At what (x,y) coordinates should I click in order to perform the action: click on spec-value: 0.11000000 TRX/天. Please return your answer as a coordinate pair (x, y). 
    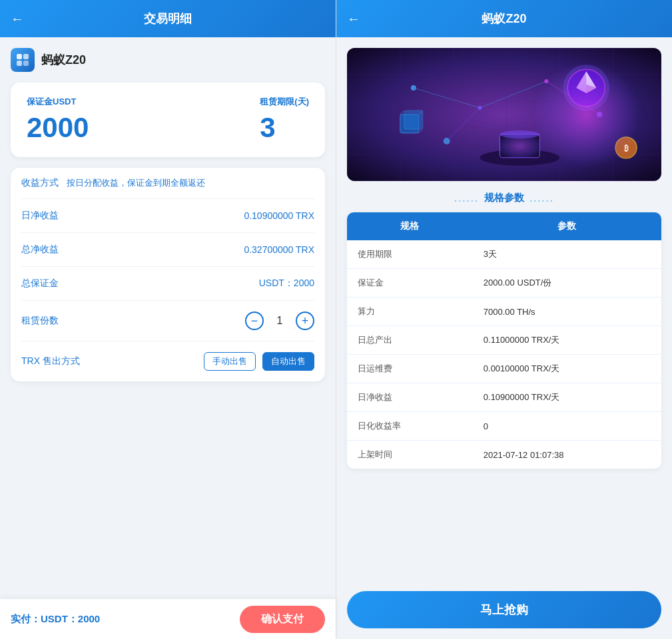
    Looking at the image, I should click on (567, 341).